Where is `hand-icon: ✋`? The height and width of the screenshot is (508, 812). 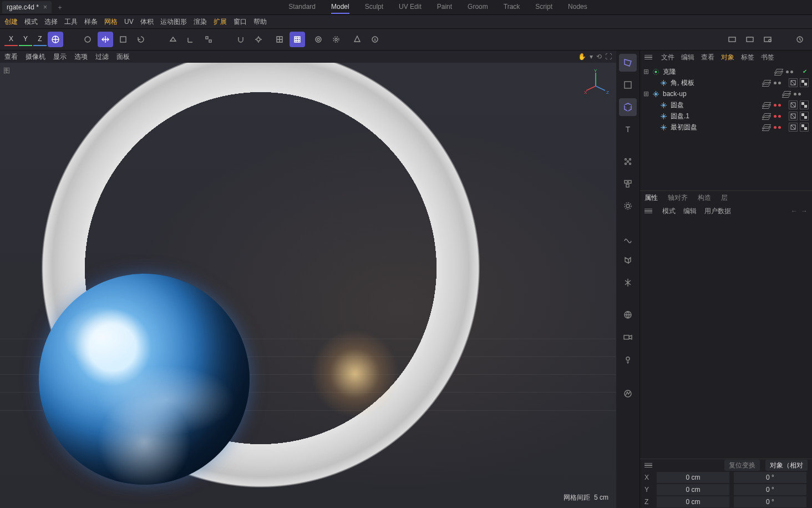
hand-icon: ✋ is located at coordinates (582, 57).